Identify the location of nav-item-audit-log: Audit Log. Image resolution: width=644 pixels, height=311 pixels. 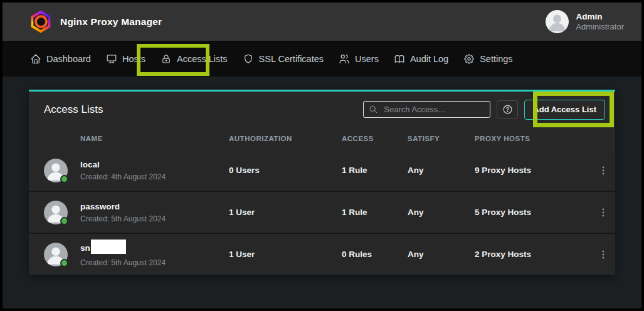
(421, 59).